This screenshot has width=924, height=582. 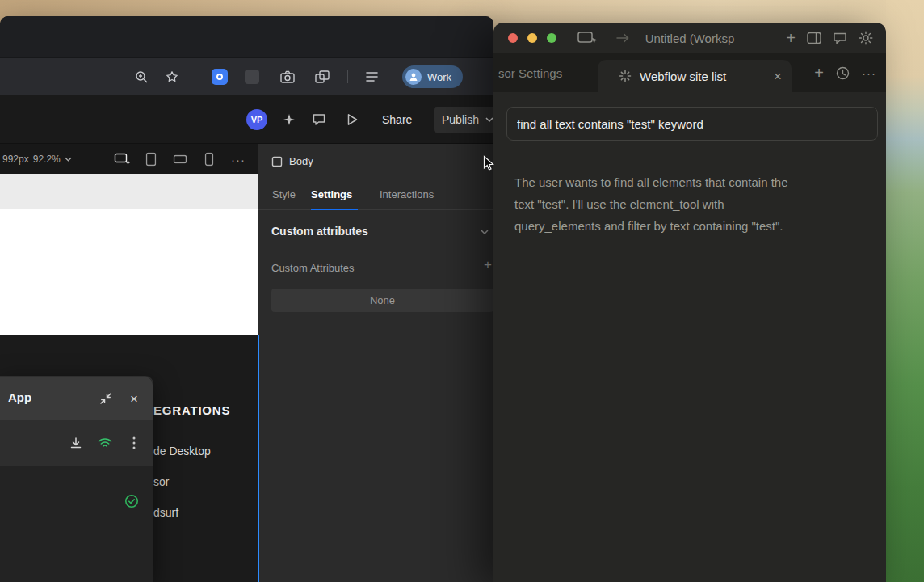 What do you see at coordinates (122, 159) in the screenshot?
I see `breakpoint-desktop-icon` at bounding box center [122, 159].